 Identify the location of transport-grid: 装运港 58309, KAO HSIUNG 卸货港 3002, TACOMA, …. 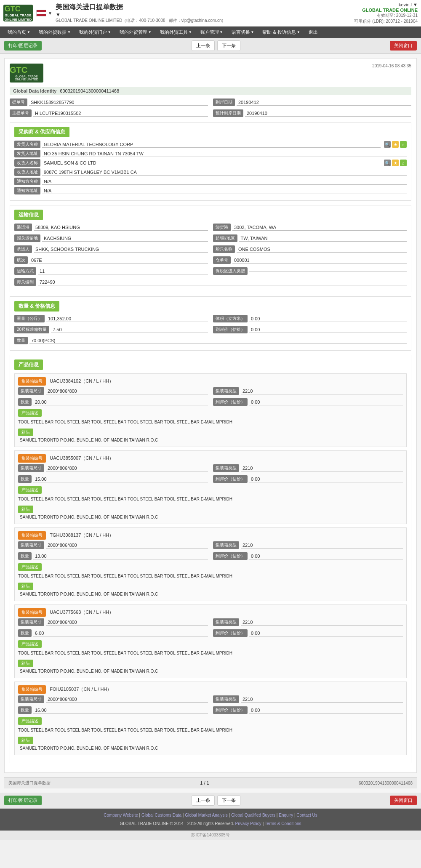
(210, 250).